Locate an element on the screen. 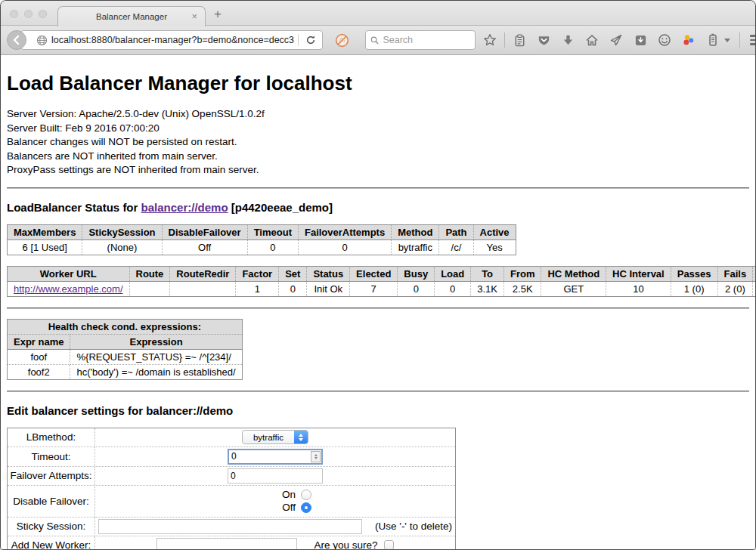  palette-button is located at coordinates (689, 40).